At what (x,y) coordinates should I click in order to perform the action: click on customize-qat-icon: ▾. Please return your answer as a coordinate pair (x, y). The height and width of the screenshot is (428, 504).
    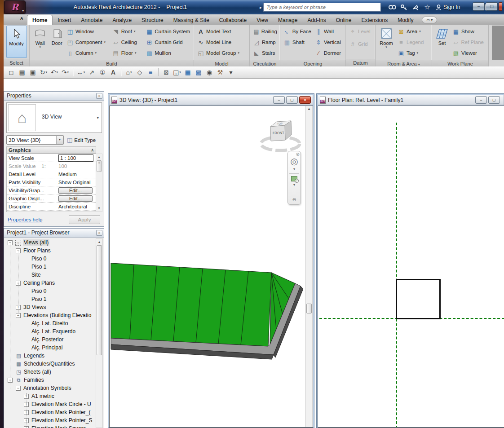
    Looking at the image, I should click on (231, 72).